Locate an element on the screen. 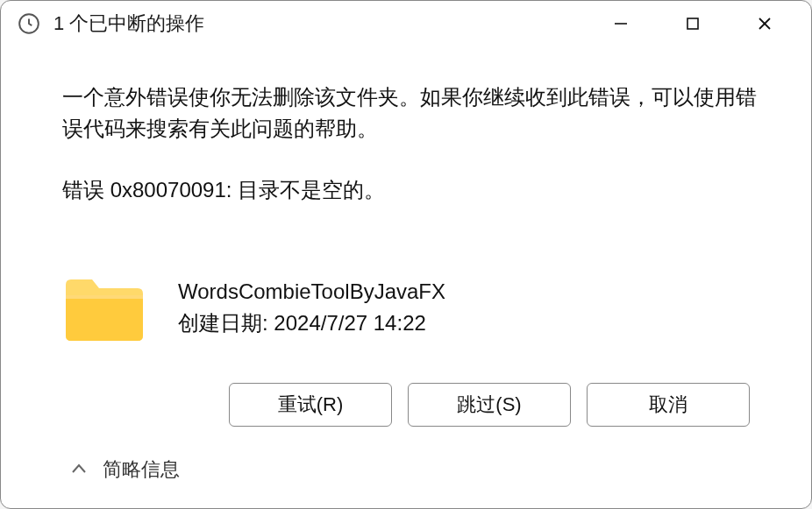 The height and width of the screenshot is (509, 812). details-label: 简略信息 is located at coordinates (141, 470).